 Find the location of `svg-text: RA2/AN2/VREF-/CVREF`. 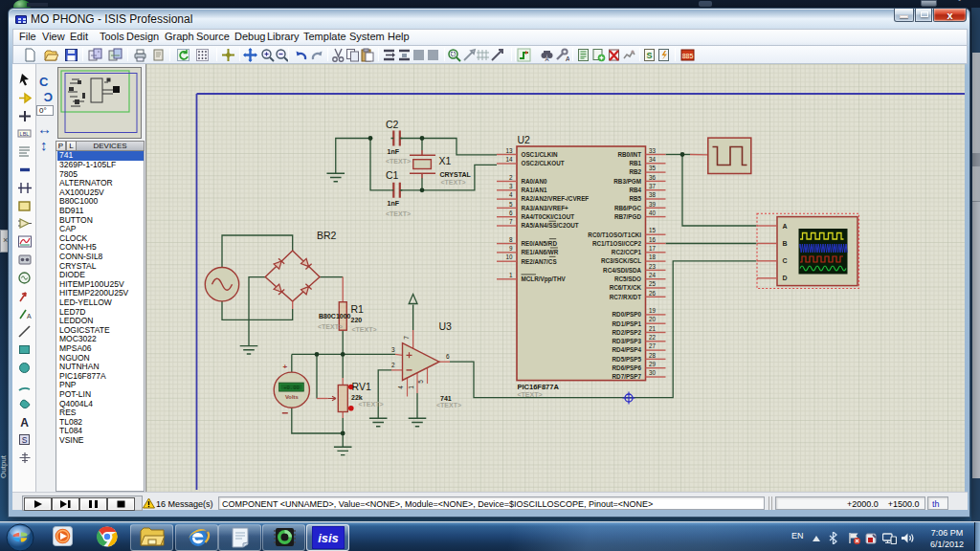

svg-text: RA2/AN2/VREF-/CVREF is located at coordinates (555, 199).